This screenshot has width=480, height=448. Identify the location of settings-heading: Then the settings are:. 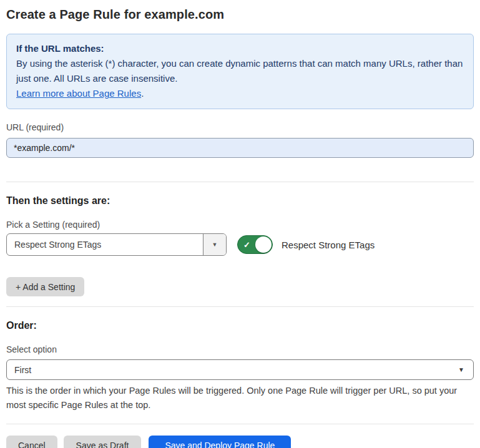
(240, 201).